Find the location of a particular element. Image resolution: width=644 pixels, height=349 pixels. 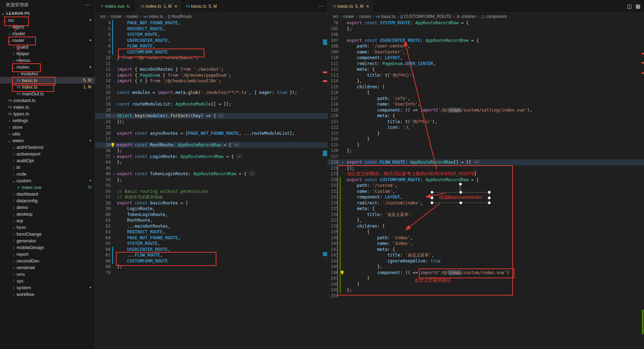

breadcrumb-item: index.ts is located at coordinates (156, 17).